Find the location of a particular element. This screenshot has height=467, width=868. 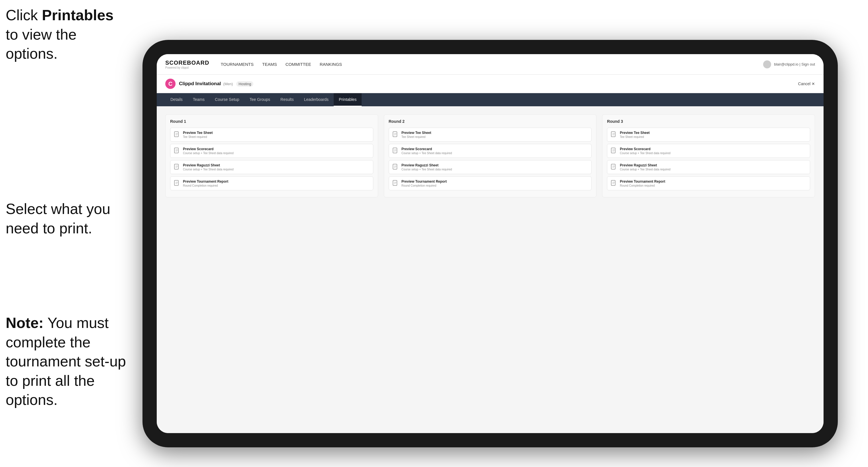

user-info: blair@clippd.io | Sign out is located at coordinates (795, 64).